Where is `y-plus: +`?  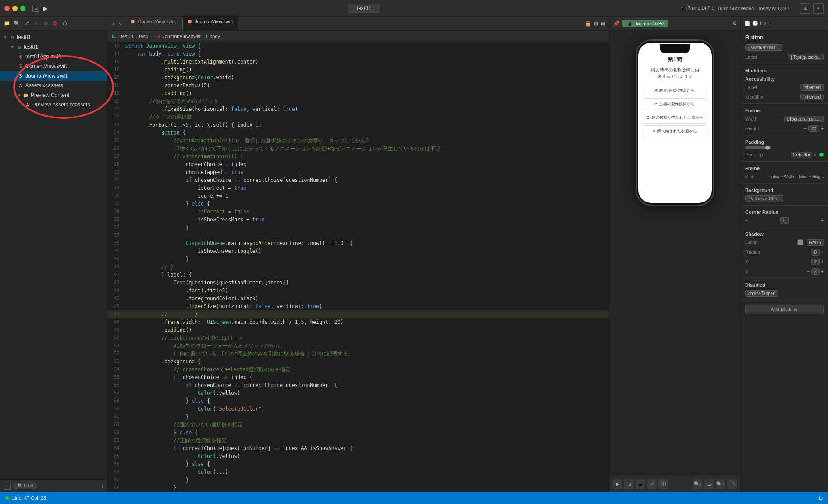 y-plus: + is located at coordinates (822, 272).